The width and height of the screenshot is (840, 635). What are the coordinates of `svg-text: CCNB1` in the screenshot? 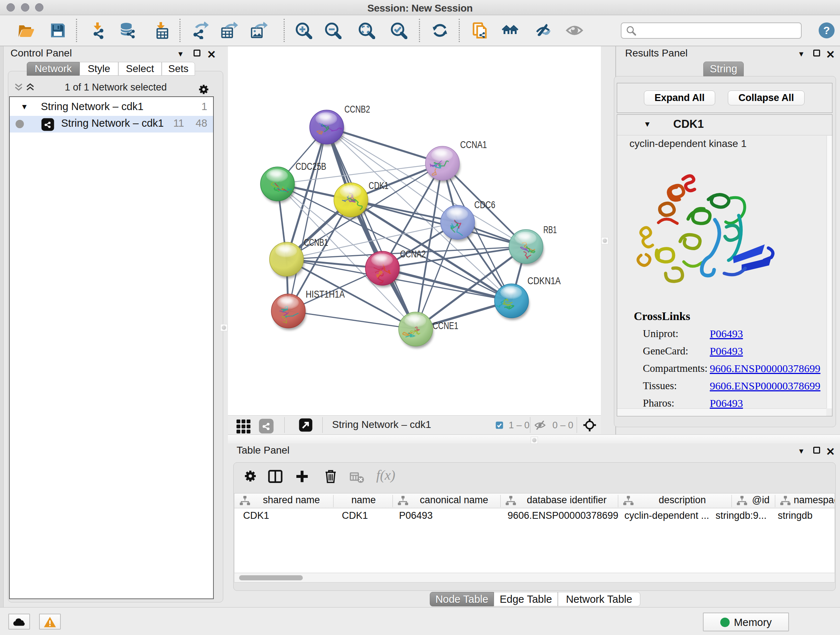 It's located at (316, 242).